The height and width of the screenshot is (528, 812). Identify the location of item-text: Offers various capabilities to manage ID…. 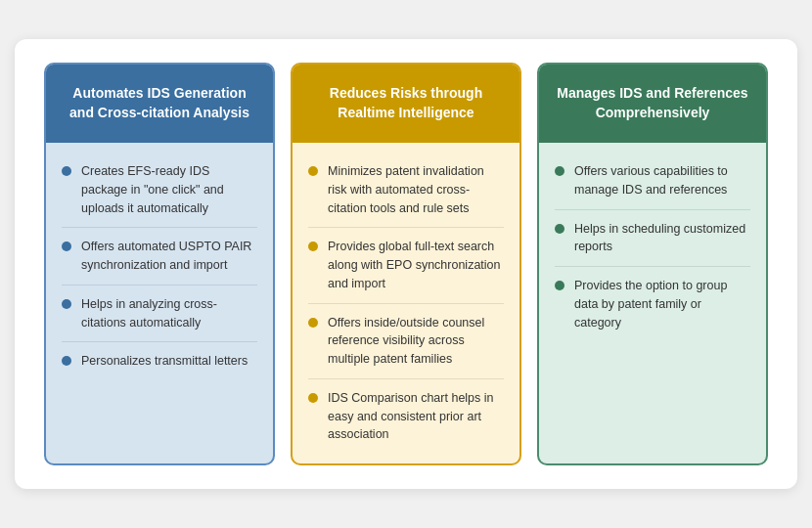
(662, 181).